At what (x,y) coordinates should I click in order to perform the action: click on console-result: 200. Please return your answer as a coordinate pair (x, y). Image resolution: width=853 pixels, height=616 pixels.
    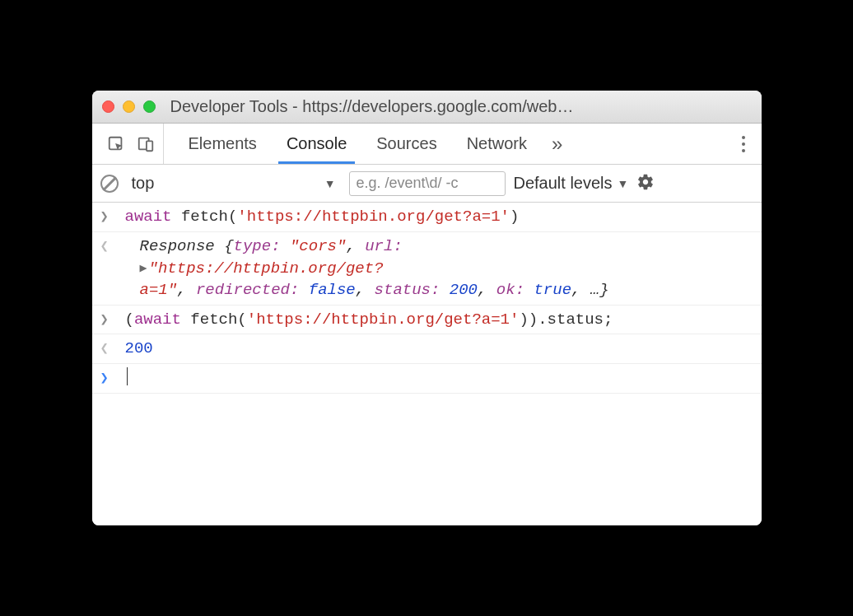
    Looking at the image, I should click on (440, 349).